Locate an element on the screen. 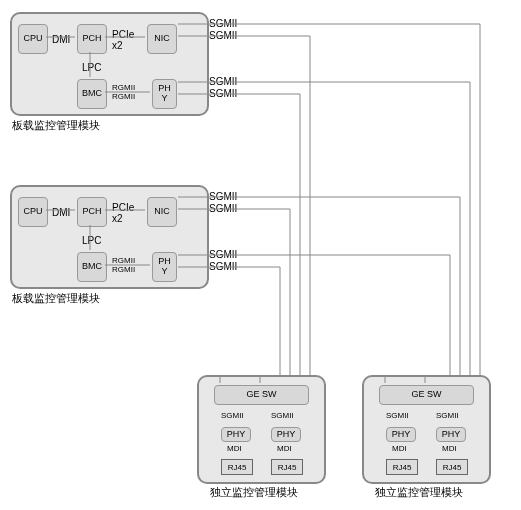  board2-sgmii-bot2: SGMII is located at coordinates (223, 266).